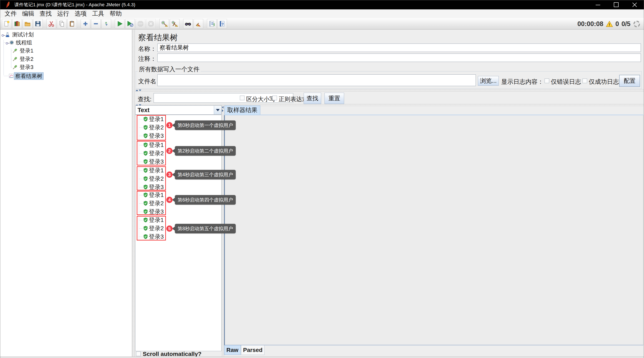  What do you see at coordinates (293, 99) in the screenshot?
I see `regex-label: 正则表达式` at bounding box center [293, 99].